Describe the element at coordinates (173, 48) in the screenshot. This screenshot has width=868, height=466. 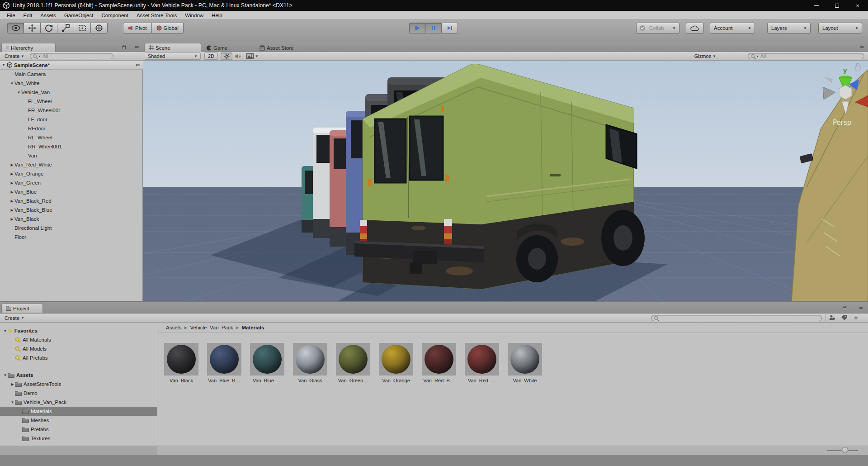
I see `tab-scene: Scene` at that location.